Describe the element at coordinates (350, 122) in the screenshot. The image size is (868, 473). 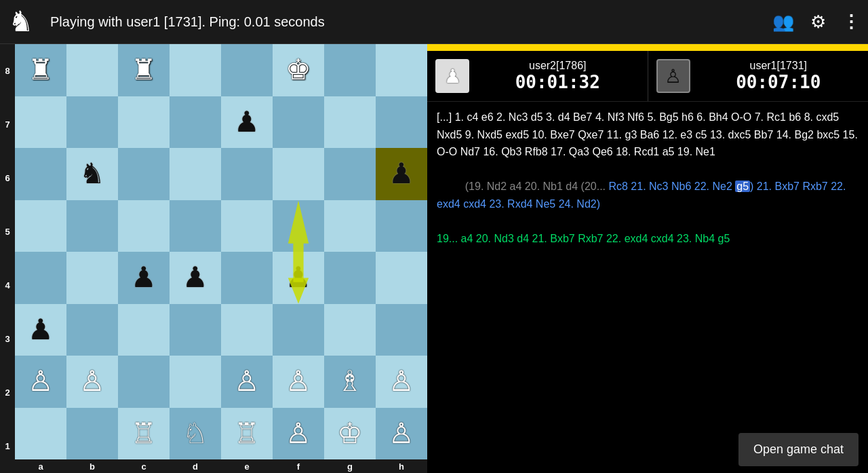
I see `square-g7` at that location.